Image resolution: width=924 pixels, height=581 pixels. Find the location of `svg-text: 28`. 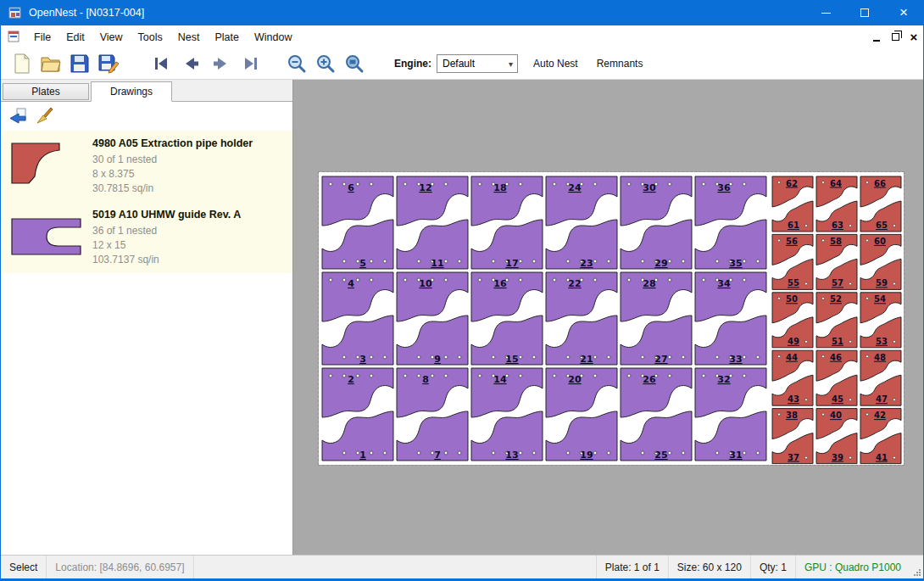

svg-text: 28 is located at coordinates (649, 283).